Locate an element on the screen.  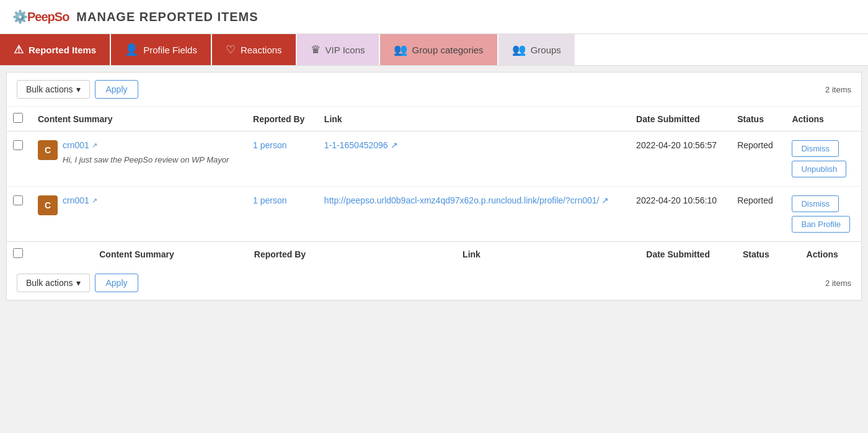
row1-content-text: Hi, I just saw the PeepSo review on WP M… is located at coordinates (146, 160).